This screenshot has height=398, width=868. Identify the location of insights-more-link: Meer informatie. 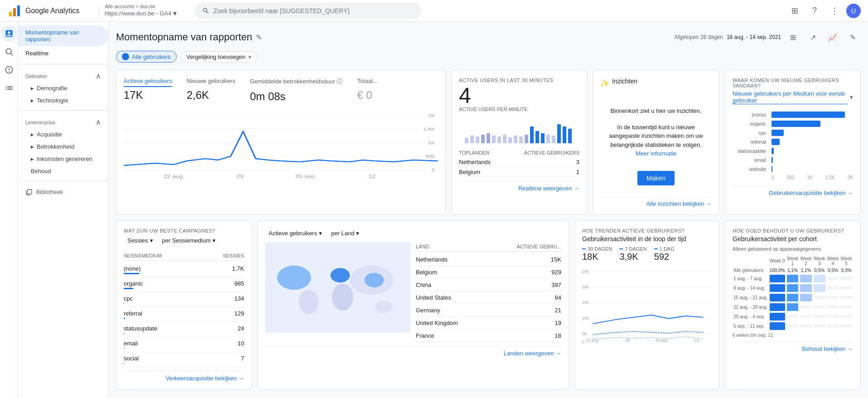
(656, 153).